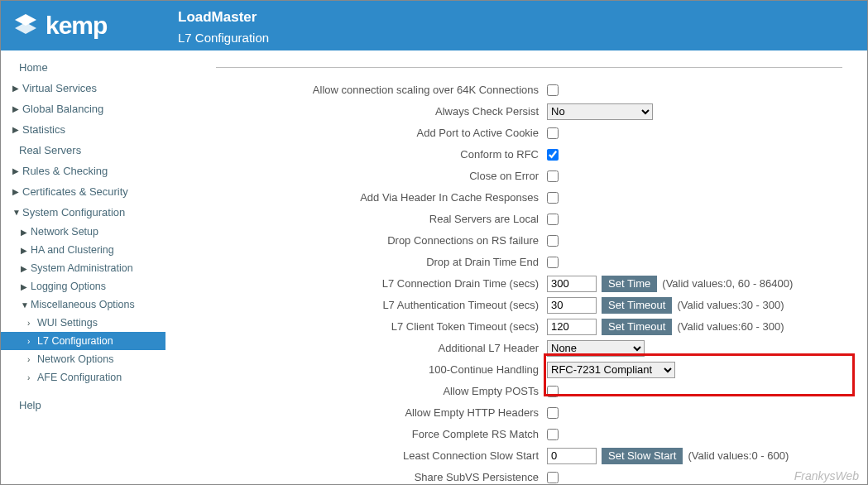  I want to click on nav-l7-configuration: ›L7 Configuration, so click(83, 341).